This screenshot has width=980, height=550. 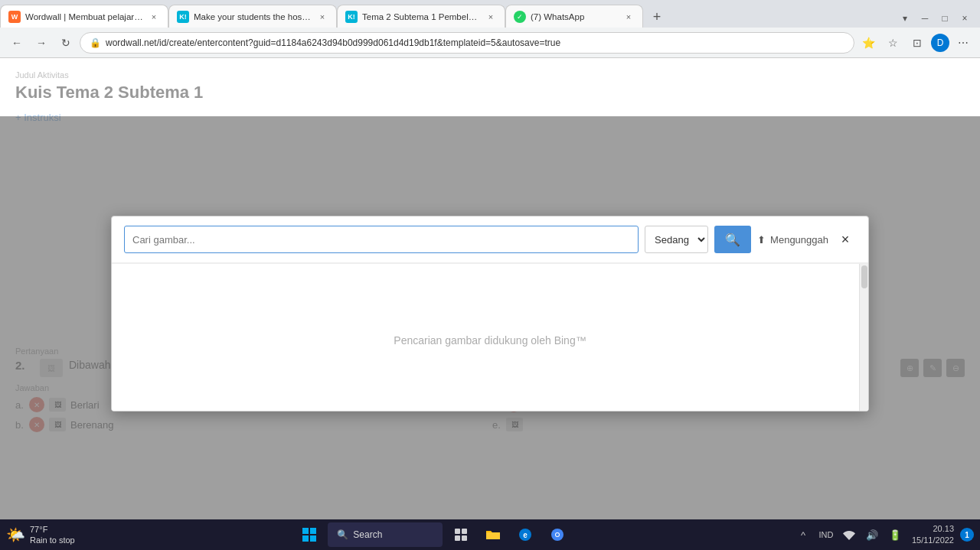 I want to click on close-window-button: ×, so click(x=965, y=18).